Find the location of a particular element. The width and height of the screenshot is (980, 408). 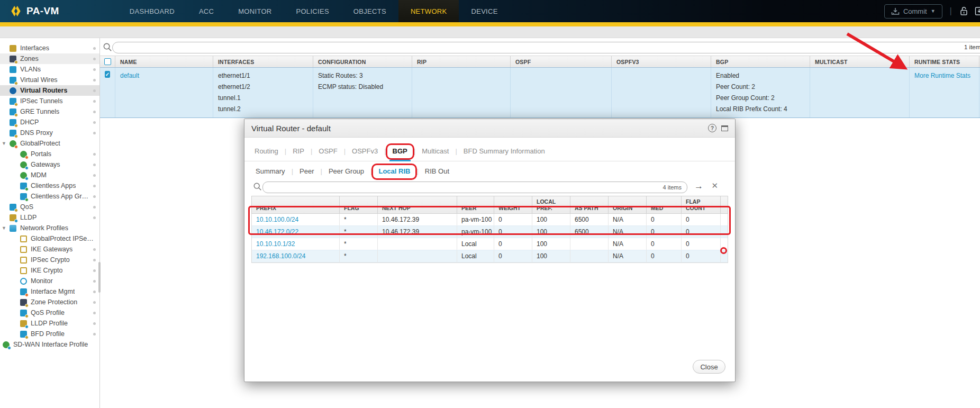

column-header-multicast: MULTICAST is located at coordinates (860, 61).